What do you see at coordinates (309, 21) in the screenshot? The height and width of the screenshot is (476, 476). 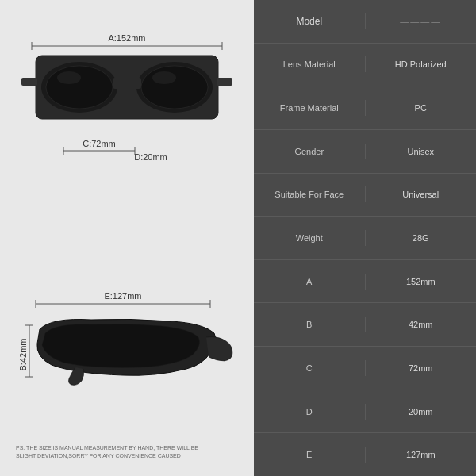 I see `spec-label: Model` at bounding box center [309, 21].